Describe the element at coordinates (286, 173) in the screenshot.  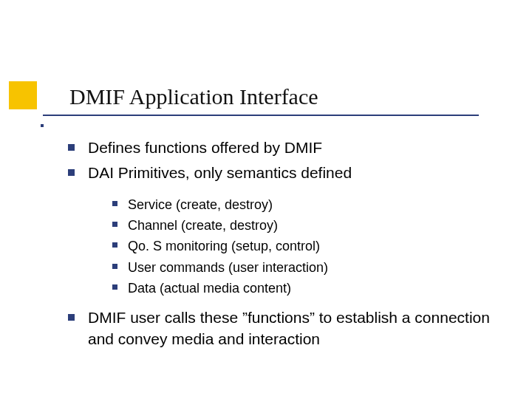
I see `bullet-level1: DAI Primitives, only semantics defined` at that location.